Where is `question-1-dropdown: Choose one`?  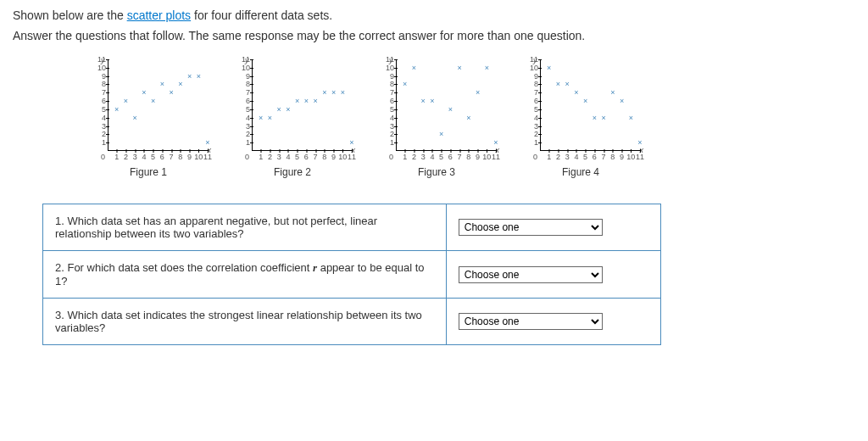 question-1-dropdown: Choose one is located at coordinates (531, 227).